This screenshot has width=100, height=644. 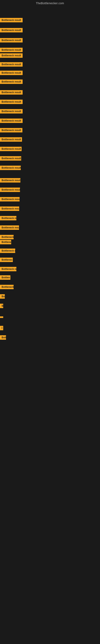 What do you see at coordinates (9, 228) in the screenshot?
I see `bottleneck-result-badge: Bottleneck resul` at bounding box center [9, 228].